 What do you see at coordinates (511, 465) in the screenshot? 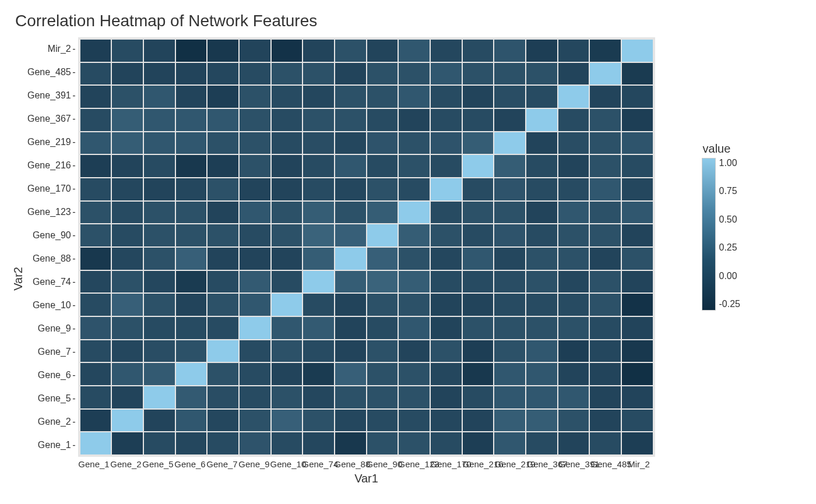
I see `x-tick: Gene_219` at bounding box center [511, 465].